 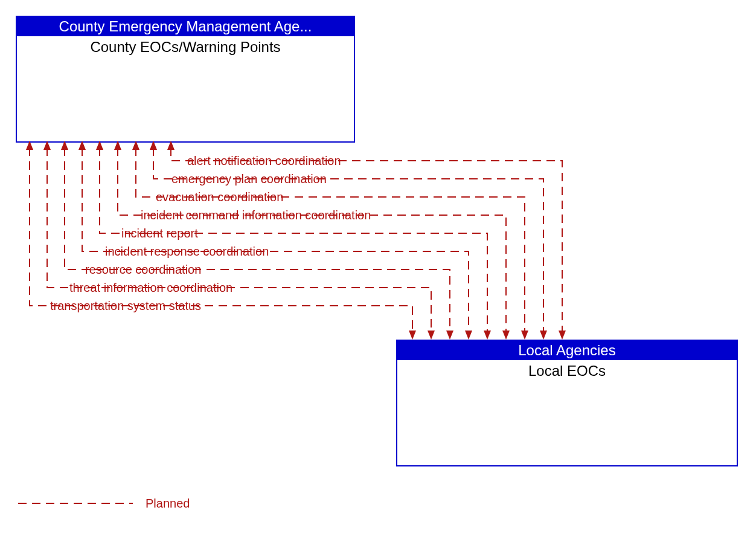 What do you see at coordinates (143, 269) in the screenshot?
I see `flow-label-6: resource coordination` at bounding box center [143, 269].